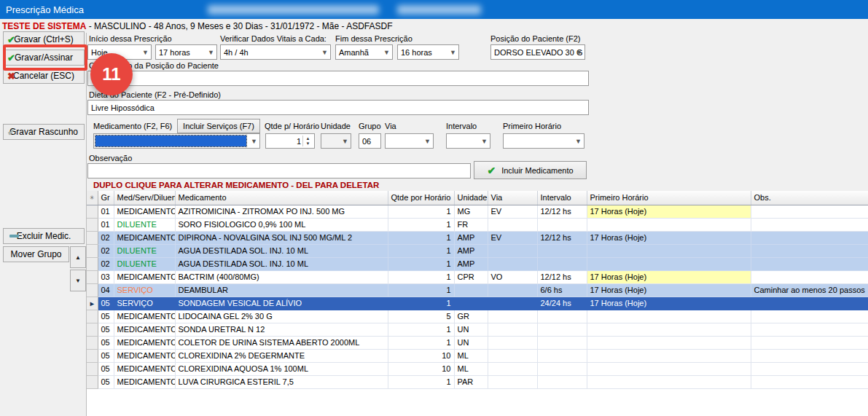 The image size is (868, 416). What do you see at coordinates (44, 132) in the screenshot?
I see `save-draft-button: ✔ Gravar Rascunho` at bounding box center [44, 132].